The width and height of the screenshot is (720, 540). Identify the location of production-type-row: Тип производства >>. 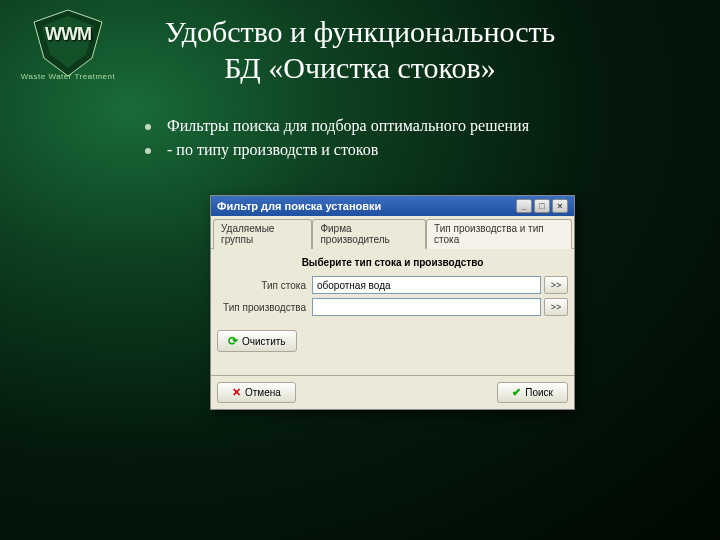
(392, 307).